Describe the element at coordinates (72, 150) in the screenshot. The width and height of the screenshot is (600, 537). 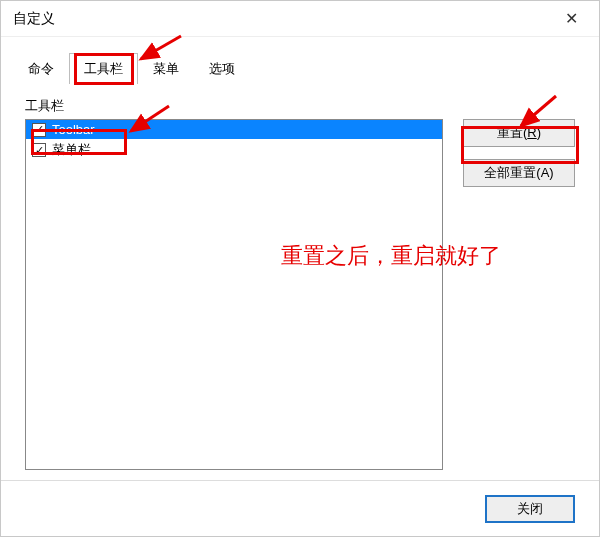
I see `list-item-label: 菜单栏` at that location.